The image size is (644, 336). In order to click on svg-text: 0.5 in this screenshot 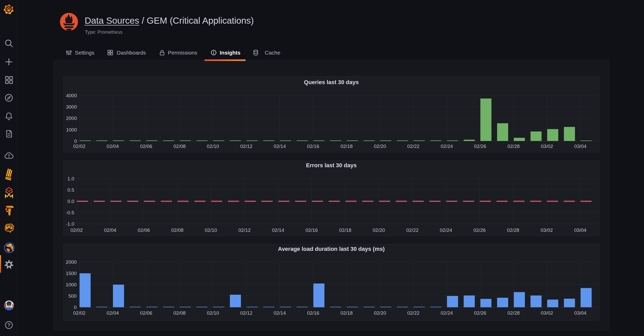, I will do `click(71, 190)`.